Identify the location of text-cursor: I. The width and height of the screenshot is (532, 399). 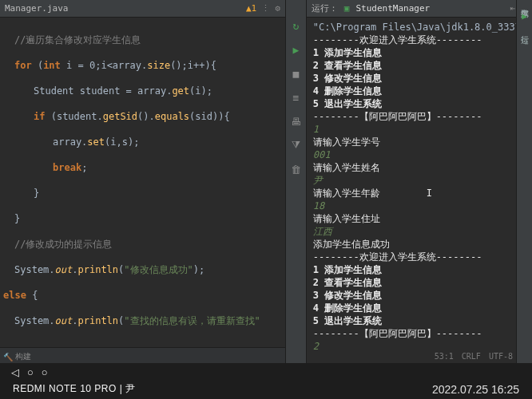
(430, 193).